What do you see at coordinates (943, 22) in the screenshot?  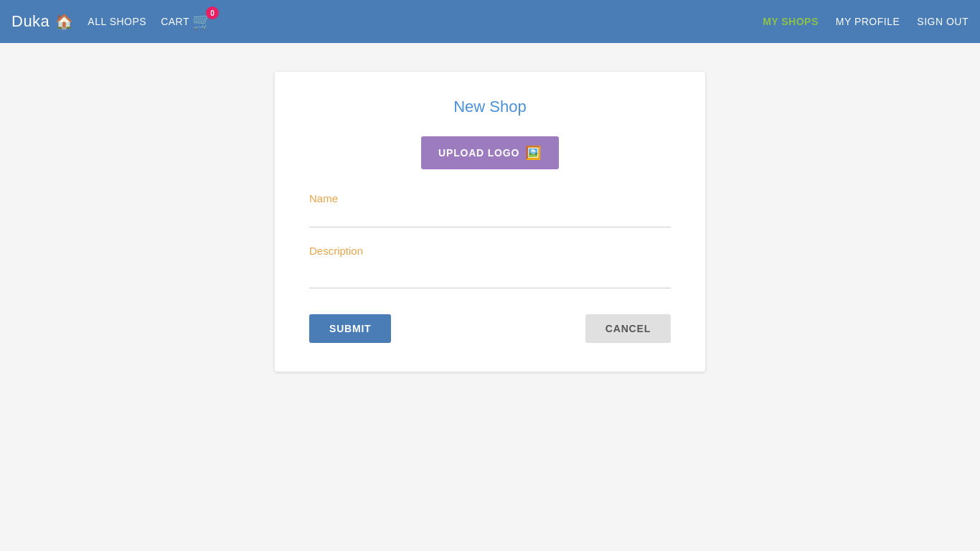 I see `sign-out-link: SIGN OUT` at bounding box center [943, 22].